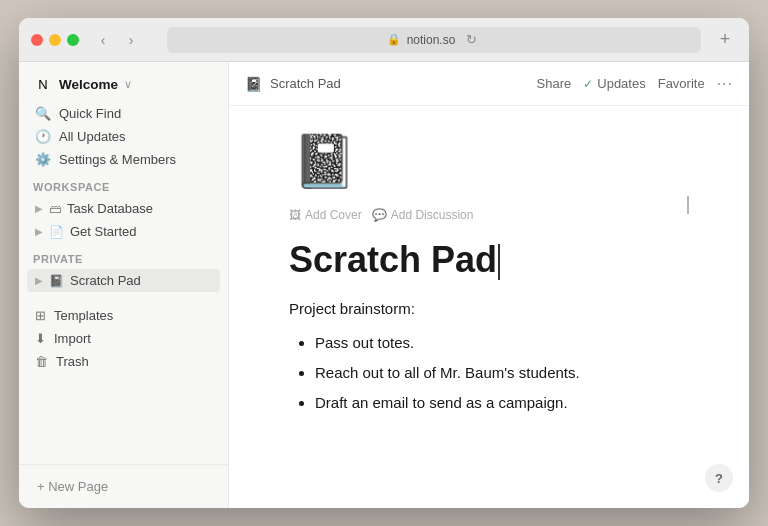 The height and width of the screenshot is (526, 768). I want to click on sidebar-item-get-started: ▶ 📄 Get Started, so click(124, 232).